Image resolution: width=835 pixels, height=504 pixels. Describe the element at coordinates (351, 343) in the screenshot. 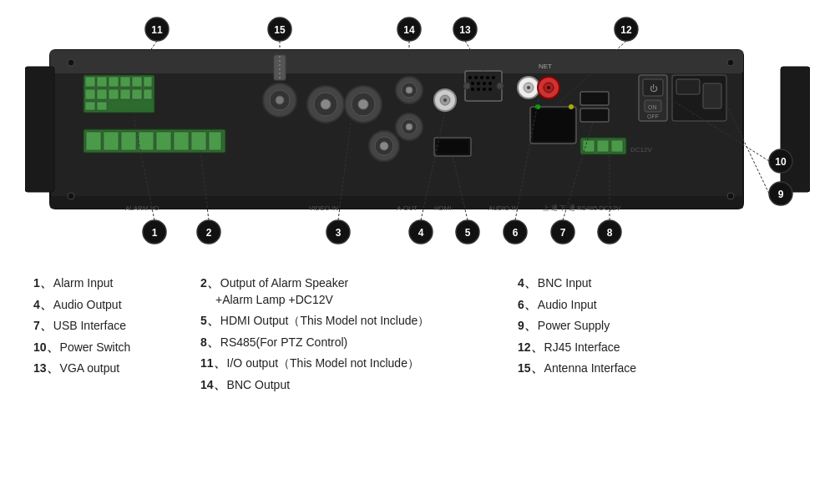

I see `label-item-8: 8、 RS485(For PTZ Control)` at that location.